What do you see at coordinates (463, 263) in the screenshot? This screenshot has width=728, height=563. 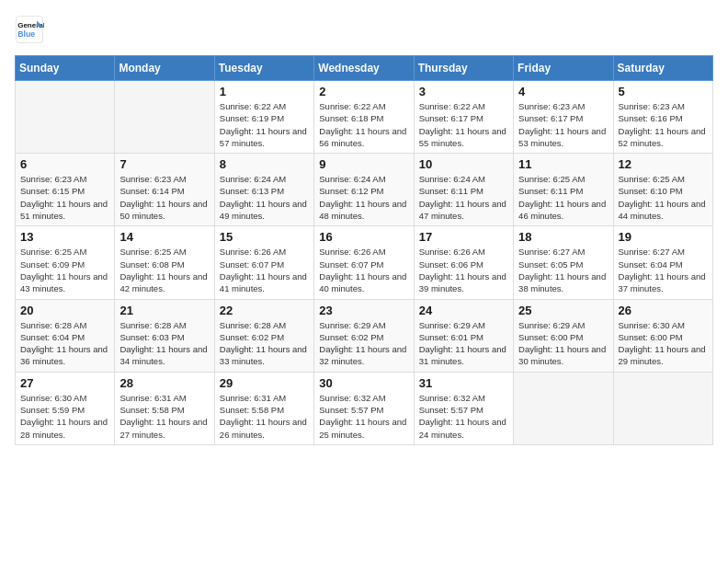 I see `calendar-cell: 17Sunrise: 6:26 AM Sunset: 6:06 PM Dayli…` at bounding box center [463, 263].